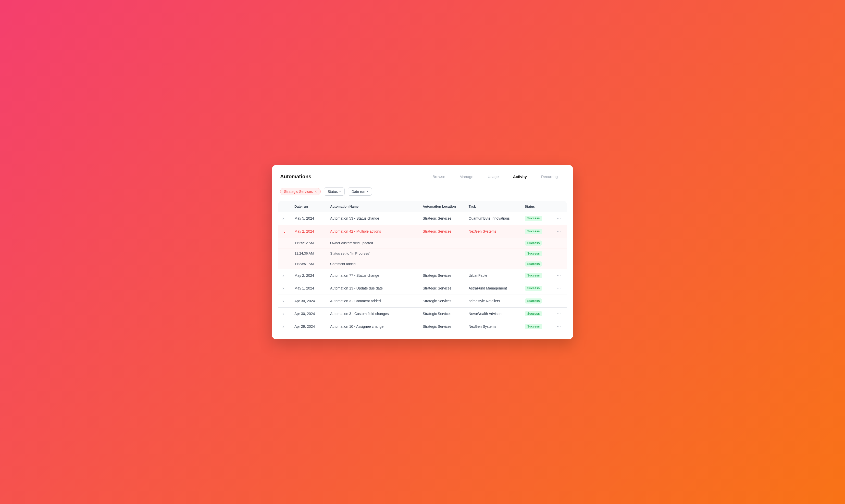  What do you see at coordinates (467, 177) in the screenshot?
I see `tab-manage: Manage` at bounding box center [467, 177].